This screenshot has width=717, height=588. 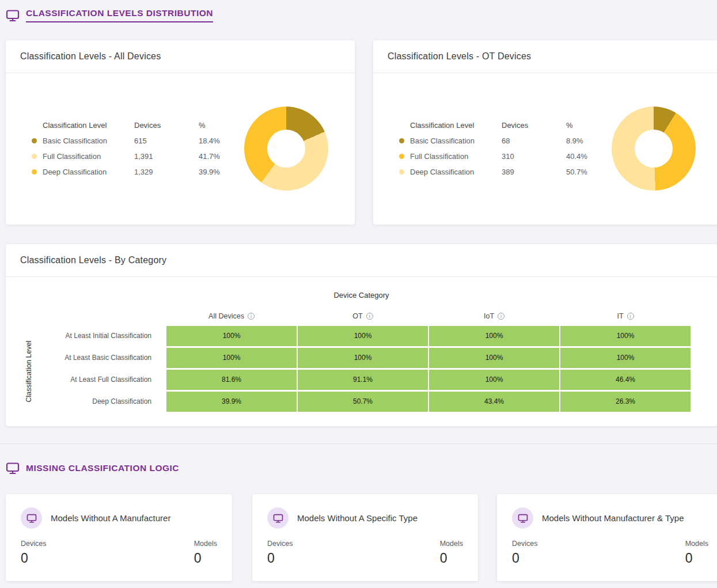 What do you see at coordinates (215, 157) in the screenshot?
I see `legend-pct: 41.7%` at bounding box center [215, 157].